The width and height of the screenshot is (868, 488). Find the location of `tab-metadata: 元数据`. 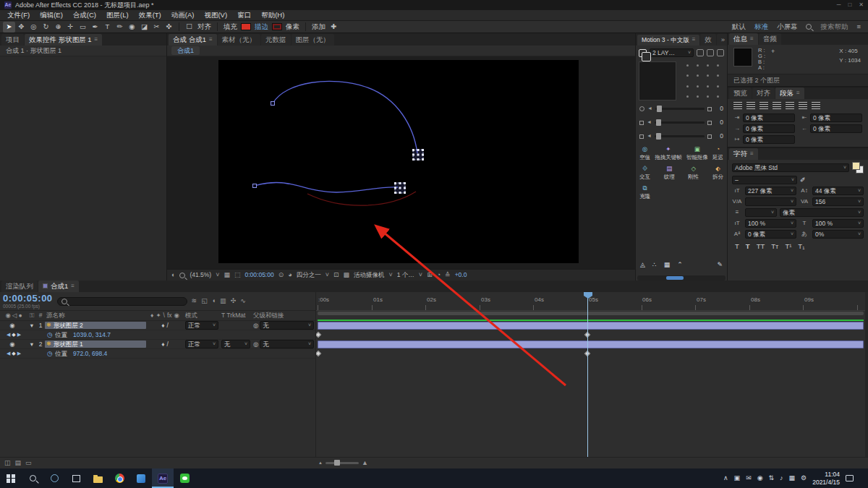

tab-metadata: 元数据 is located at coordinates (276, 40).